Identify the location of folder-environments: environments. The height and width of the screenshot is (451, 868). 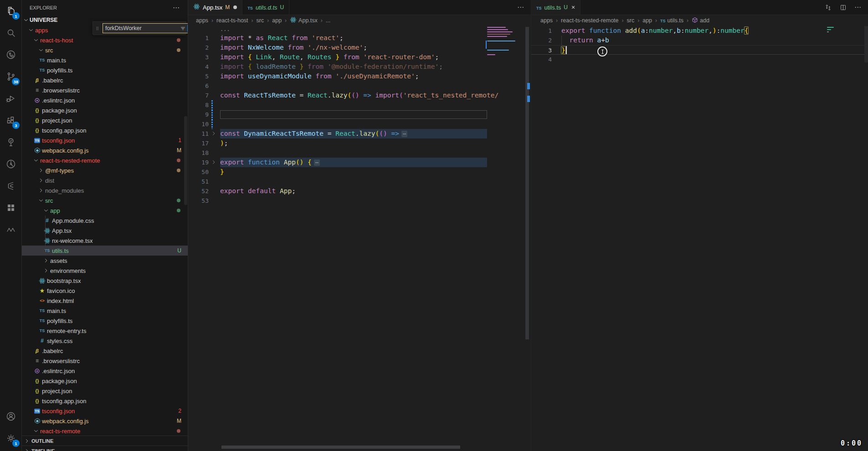
(105, 271).